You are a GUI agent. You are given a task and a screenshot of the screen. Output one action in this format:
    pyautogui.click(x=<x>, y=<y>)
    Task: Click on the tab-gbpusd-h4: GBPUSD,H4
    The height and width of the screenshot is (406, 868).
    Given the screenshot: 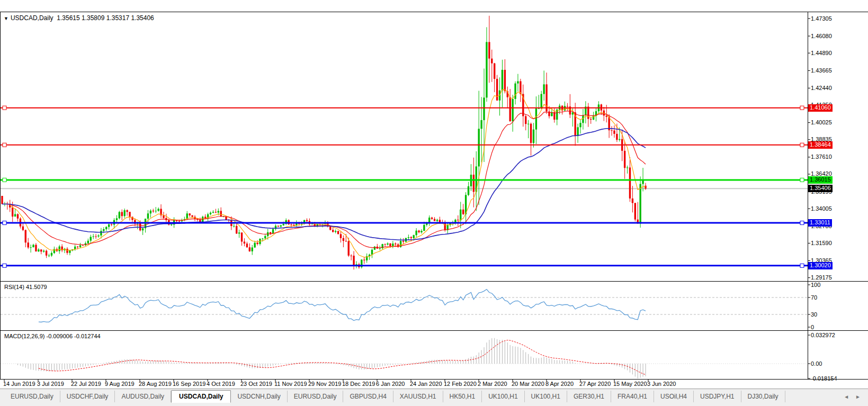 What is the action you would take?
    pyautogui.click(x=368, y=396)
    